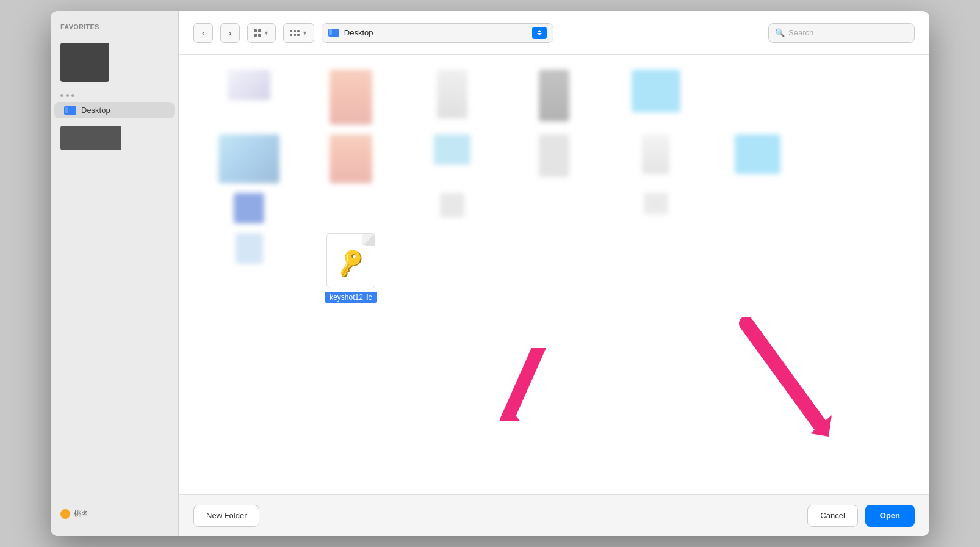  What do you see at coordinates (226, 516) in the screenshot?
I see `new-folder-button: New Folder` at bounding box center [226, 516].